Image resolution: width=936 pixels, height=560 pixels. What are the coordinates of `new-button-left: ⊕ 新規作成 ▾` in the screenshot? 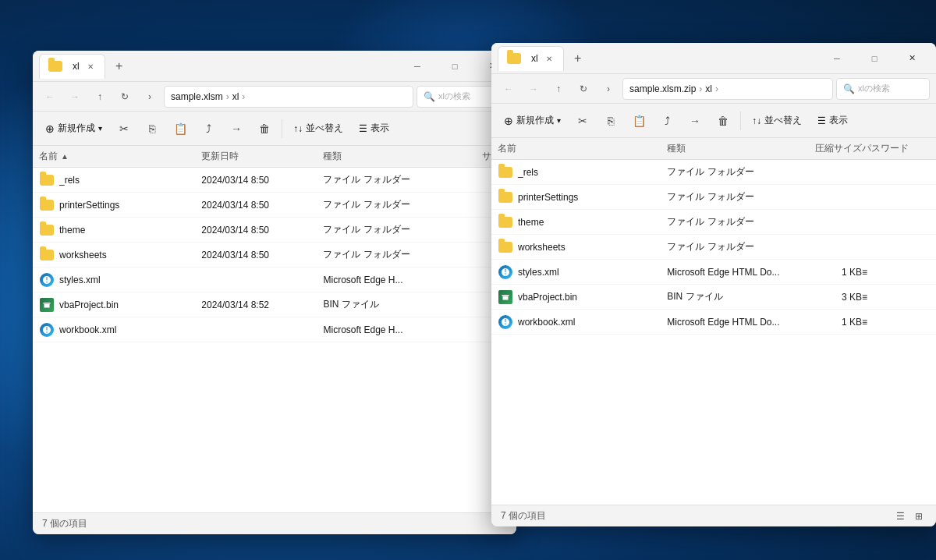 It's located at (73, 129).